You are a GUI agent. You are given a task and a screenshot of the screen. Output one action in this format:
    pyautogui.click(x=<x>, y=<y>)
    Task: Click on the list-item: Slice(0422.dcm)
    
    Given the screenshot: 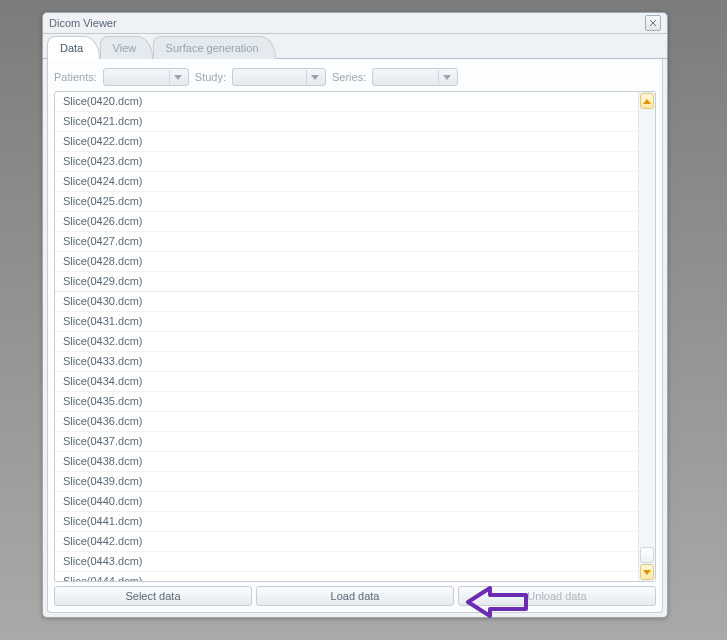 What is the action you would take?
    pyautogui.click(x=347, y=142)
    